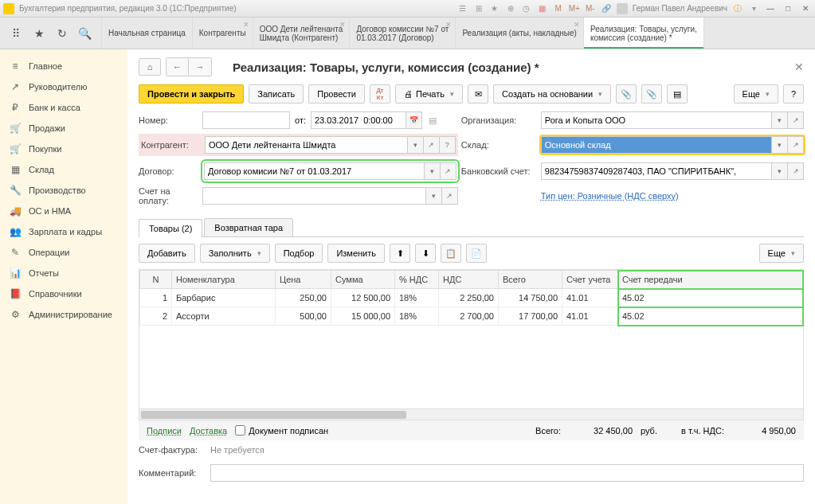  Describe the element at coordinates (788, 9) in the screenshot. I see `maximize-button: □` at that location.